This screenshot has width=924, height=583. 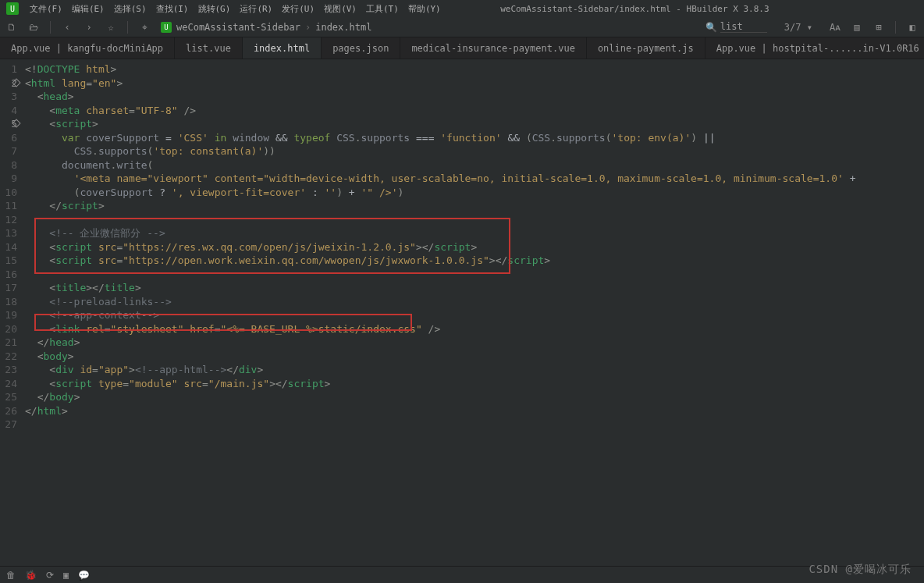 I want to click on editor-tab: online-payment.js, so click(x=646, y=48).